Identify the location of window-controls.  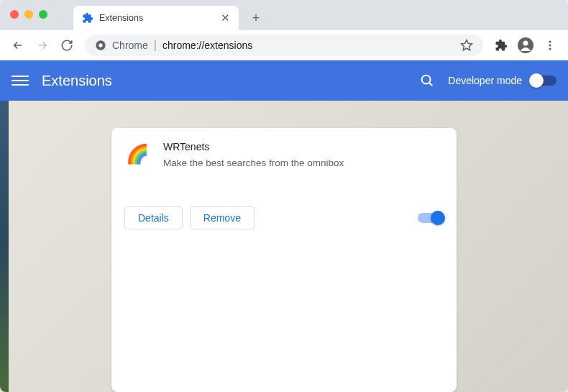
(29, 14).